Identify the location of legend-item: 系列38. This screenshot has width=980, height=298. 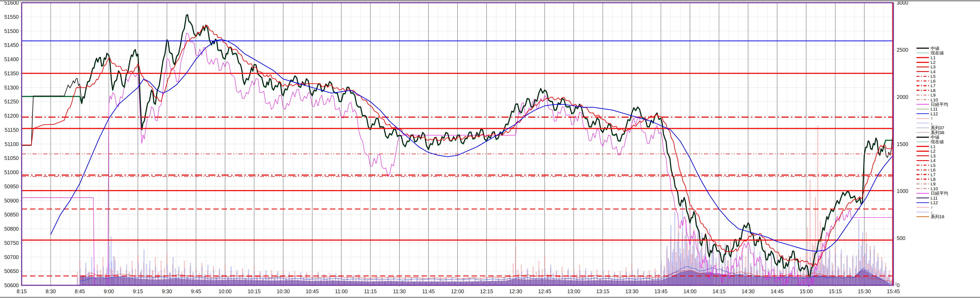
(932, 133).